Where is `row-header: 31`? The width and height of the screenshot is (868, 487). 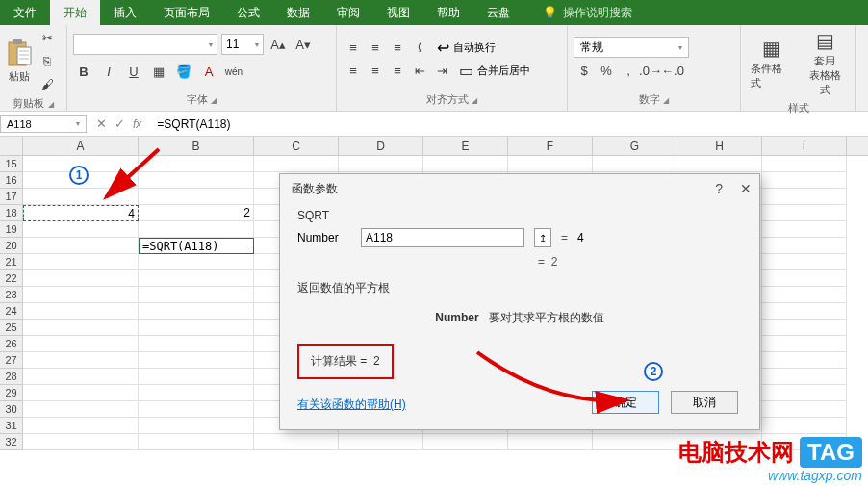 row-header: 31 is located at coordinates (12, 425).